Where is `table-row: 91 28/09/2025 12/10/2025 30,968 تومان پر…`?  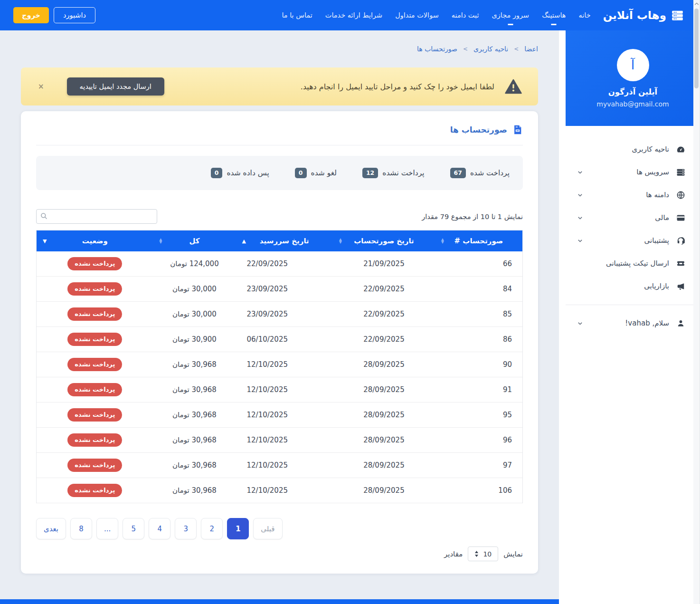 table-row: 91 28/09/2025 12/10/2025 30,968 تومان پر… is located at coordinates (279, 390).